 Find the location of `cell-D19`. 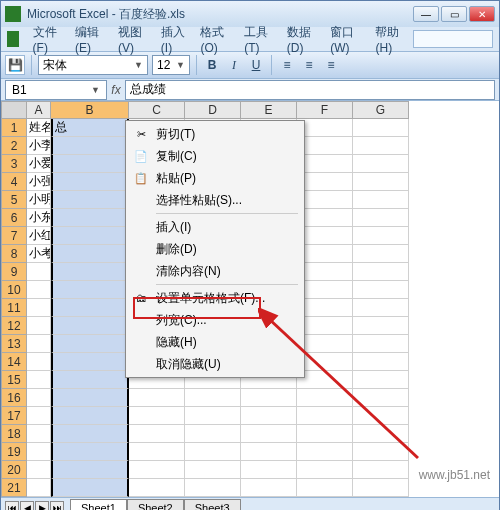

cell-D19 is located at coordinates (213, 452).